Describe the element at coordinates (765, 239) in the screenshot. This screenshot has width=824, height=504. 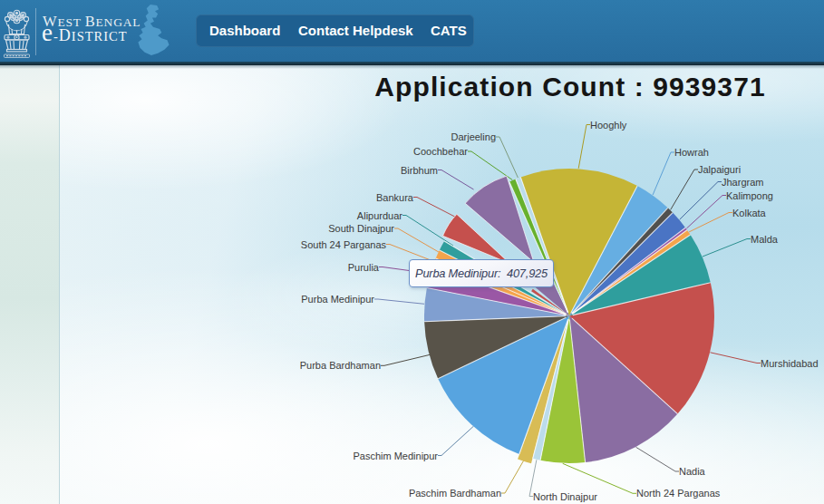
I see `svg-text: Malda` at that location.